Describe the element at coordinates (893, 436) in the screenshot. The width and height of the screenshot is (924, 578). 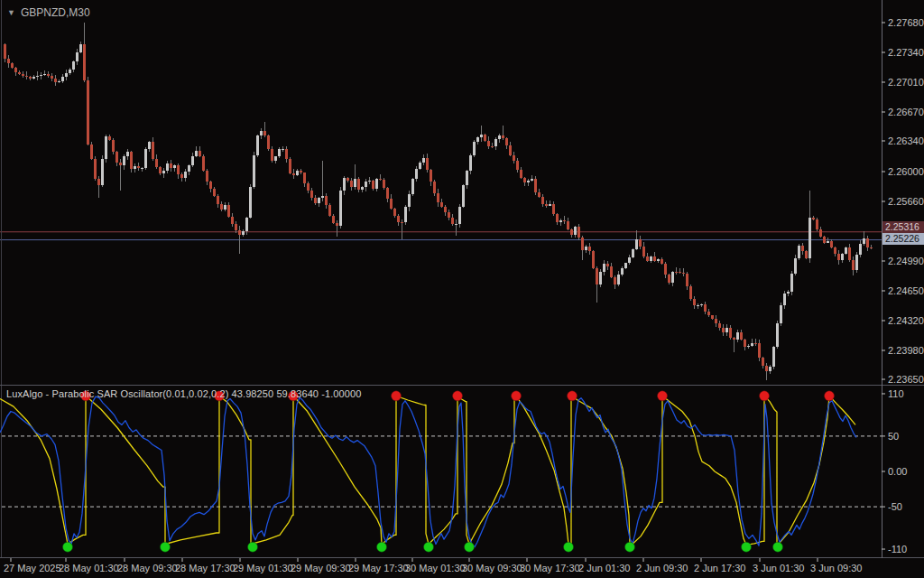
I see `osc-axis-label: 50` at that location.